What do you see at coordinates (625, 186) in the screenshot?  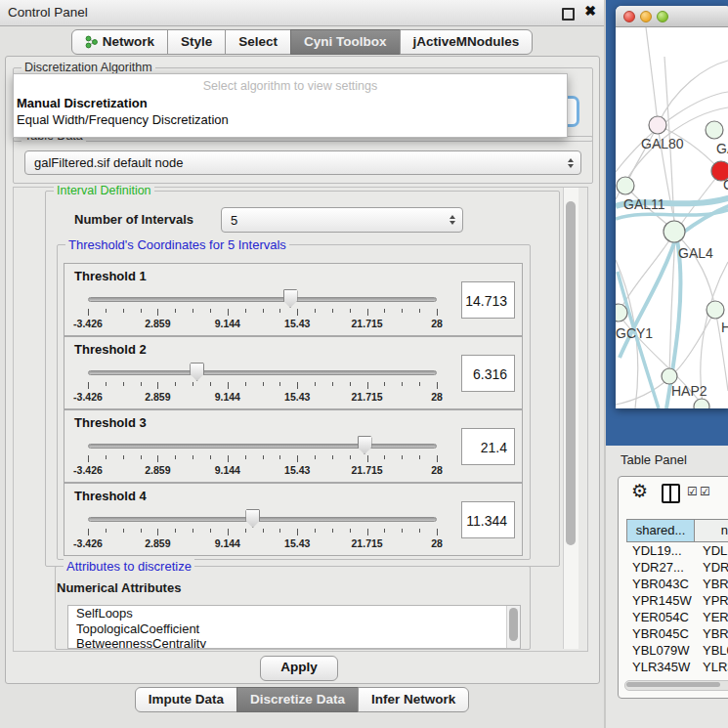 I see `network-node-gal11` at bounding box center [625, 186].